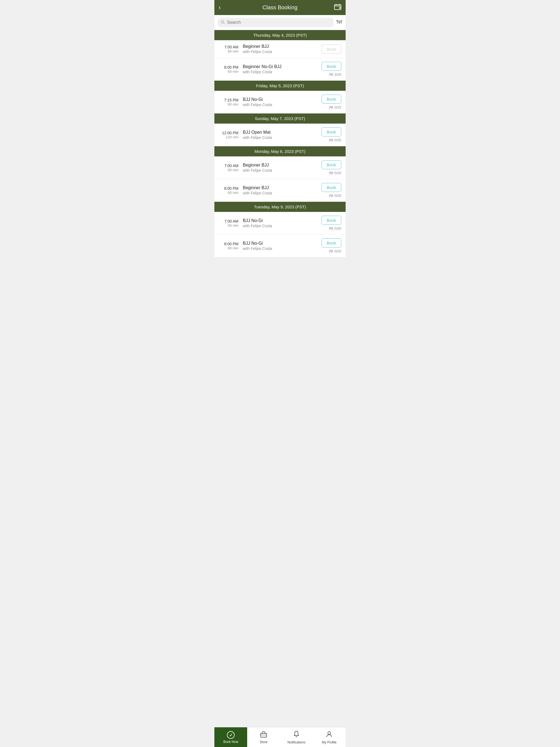  I want to click on nav-my-profile-label: My Profile, so click(329, 742).